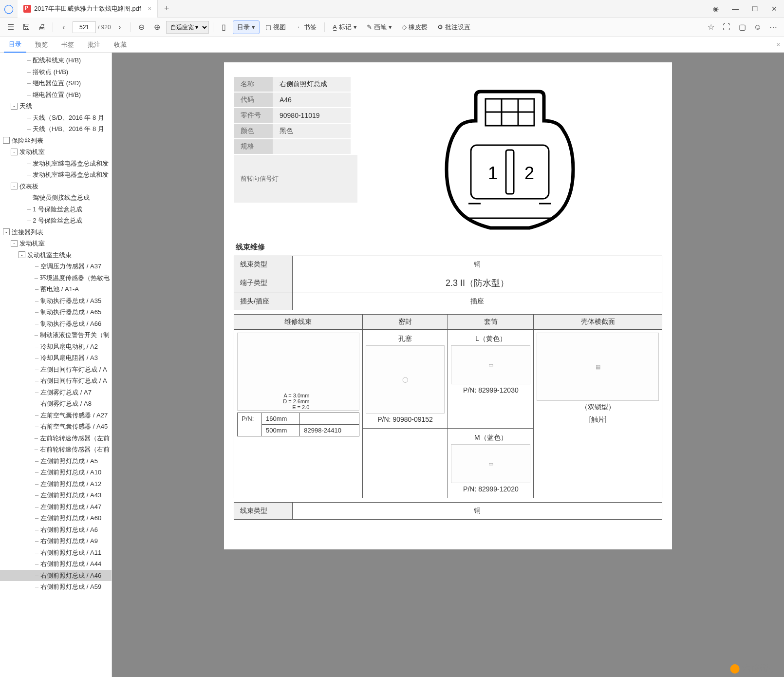  I want to click on outline-item: -仪表板, so click(56, 187).